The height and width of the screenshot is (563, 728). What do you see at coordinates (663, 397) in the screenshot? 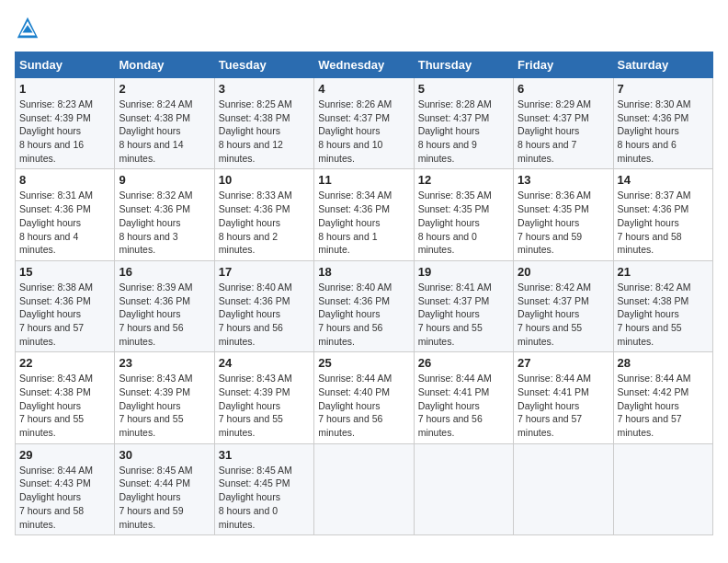
I see `calendar-cell: 28 Sunrise: 8:44 AMSunset: 4:42 PMDaylig…` at bounding box center [663, 397].